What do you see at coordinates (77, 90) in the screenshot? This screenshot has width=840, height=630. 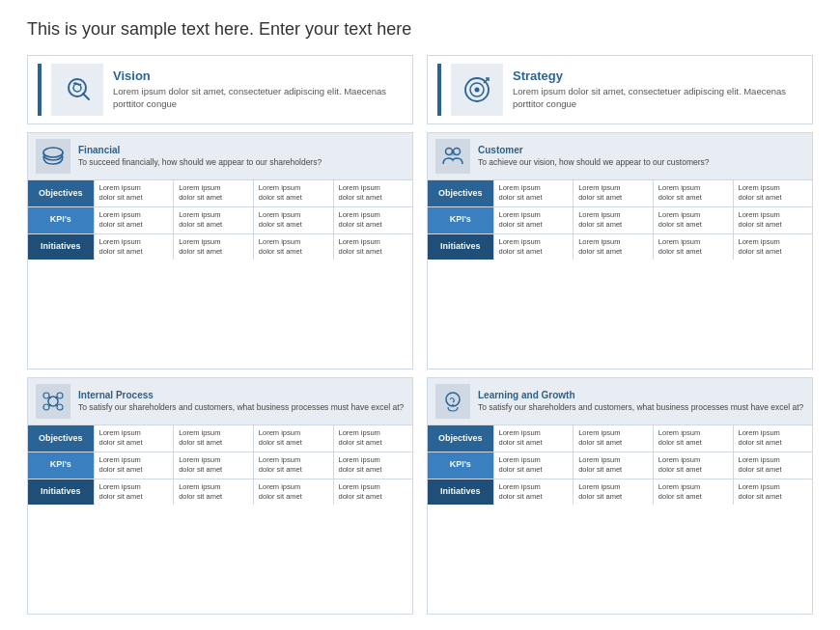 I see `vision-icon-box` at bounding box center [77, 90].